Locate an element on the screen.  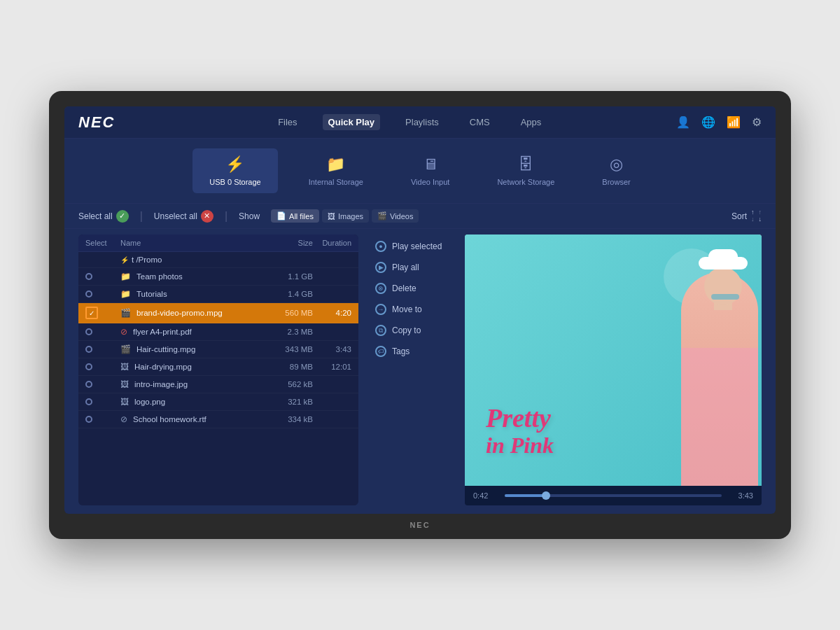
ctx-play-all: ▶ Play all is located at coordinates (412, 267).